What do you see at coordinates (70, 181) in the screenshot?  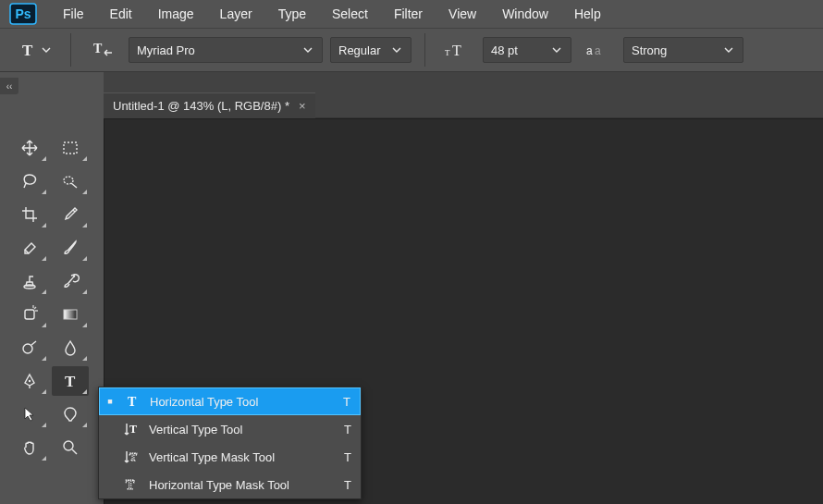 I see `quick-selection-tool` at bounding box center [70, 181].